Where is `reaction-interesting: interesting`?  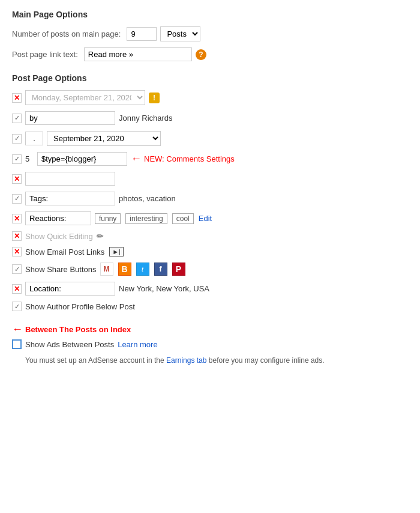 reaction-interesting: interesting is located at coordinates (146, 219).